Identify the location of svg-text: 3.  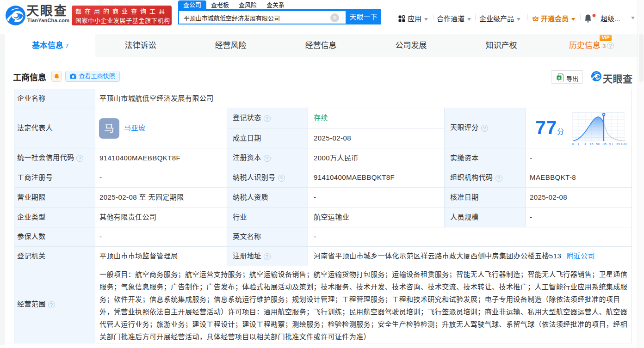
(585, 144).